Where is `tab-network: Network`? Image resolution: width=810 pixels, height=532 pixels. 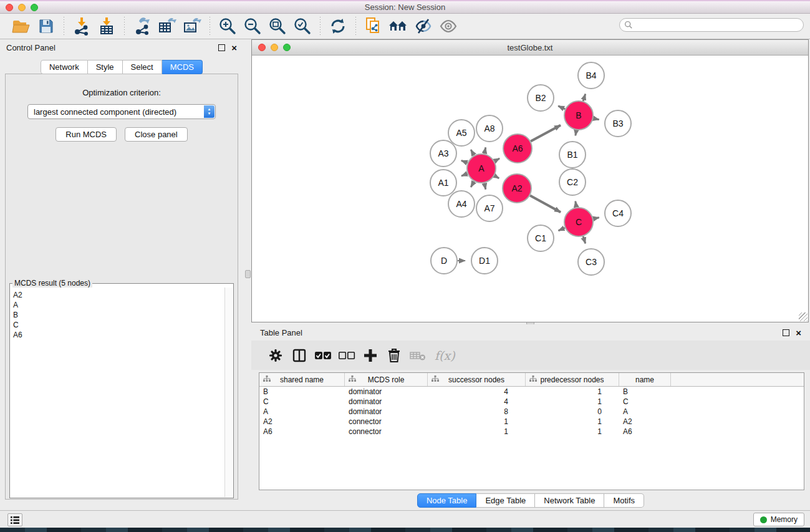
tab-network: Network is located at coordinates (64, 67).